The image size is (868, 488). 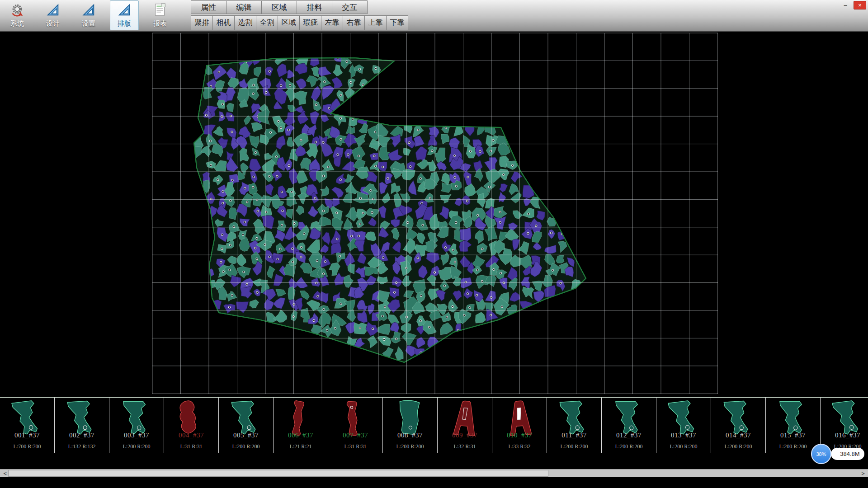 What do you see at coordinates (397, 23) in the screenshot?
I see `tool-align-bottom: 下靠` at bounding box center [397, 23].